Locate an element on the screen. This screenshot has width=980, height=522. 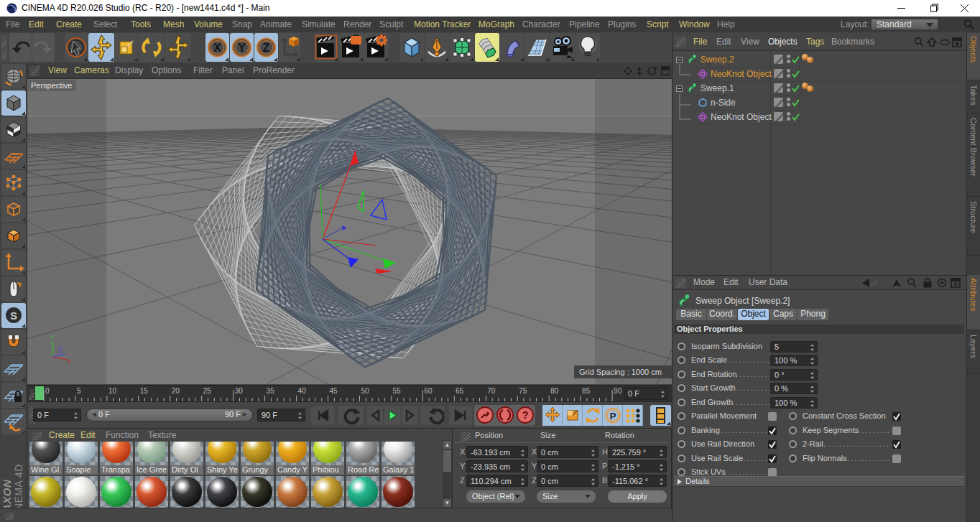
svg-text: 90 is located at coordinates (618, 391).